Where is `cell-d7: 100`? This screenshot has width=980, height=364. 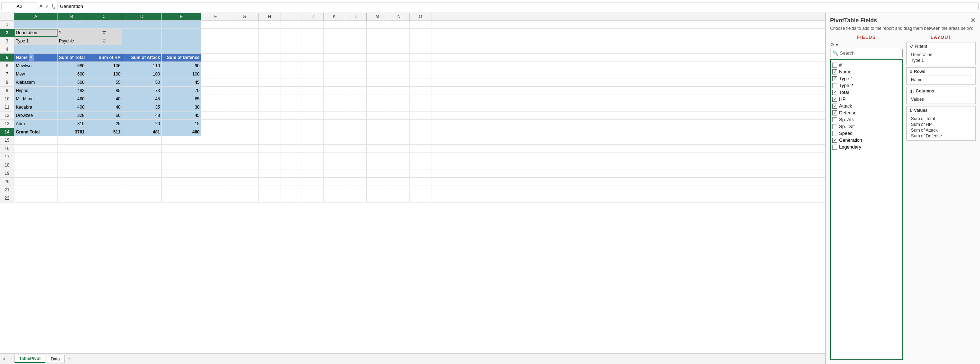 cell-d7: 100 is located at coordinates (142, 74).